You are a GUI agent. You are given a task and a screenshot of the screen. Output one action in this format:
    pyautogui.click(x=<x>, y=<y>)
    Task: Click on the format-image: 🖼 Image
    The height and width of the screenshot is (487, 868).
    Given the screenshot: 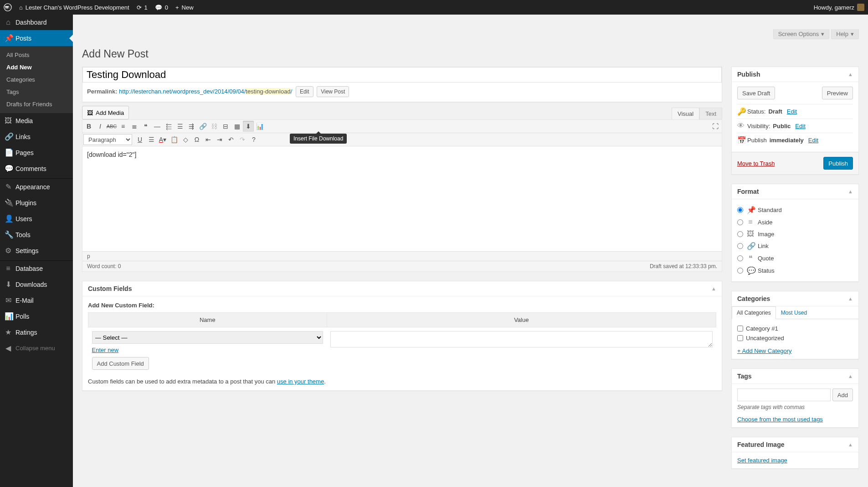 What is the action you would take?
    pyautogui.click(x=795, y=234)
    